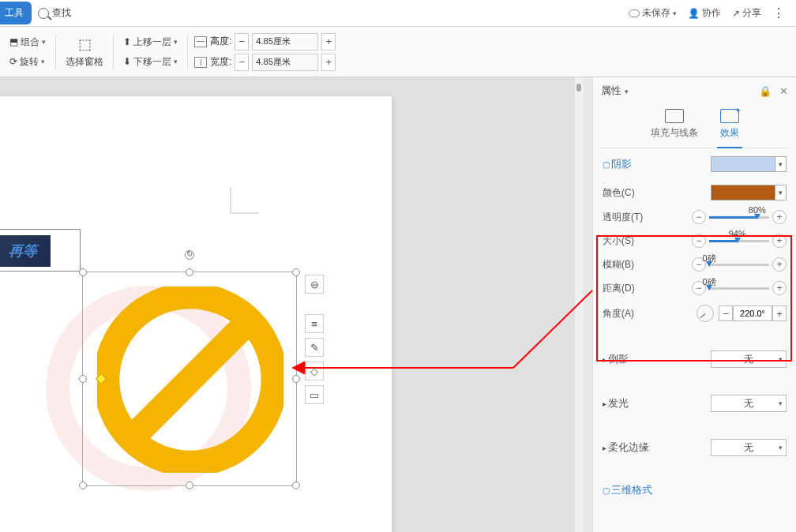  What do you see at coordinates (83, 272) in the screenshot?
I see `handle-tl` at bounding box center [83, 272].